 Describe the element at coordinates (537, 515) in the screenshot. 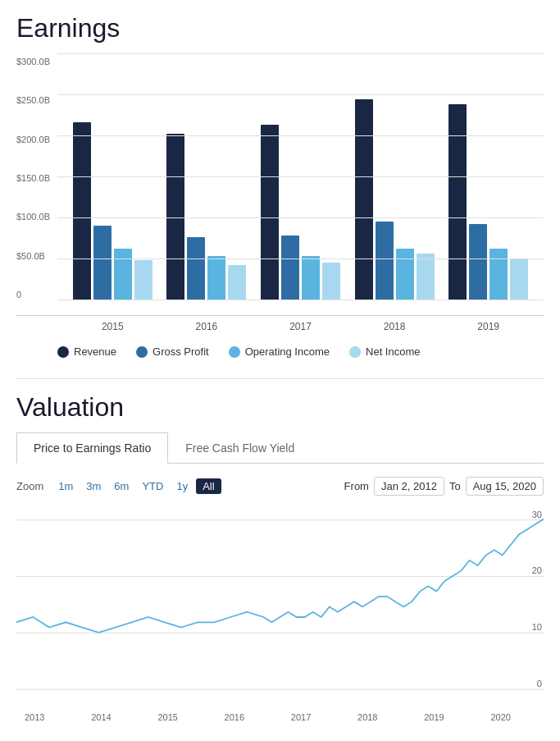

I see `svg-text: 30` at that location.